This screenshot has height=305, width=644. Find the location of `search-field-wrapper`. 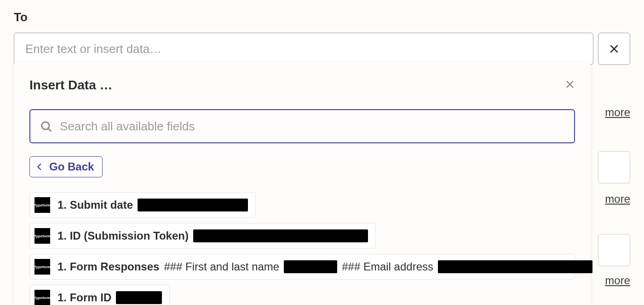

search-field-wrapper is located at coordinates (302, 126).